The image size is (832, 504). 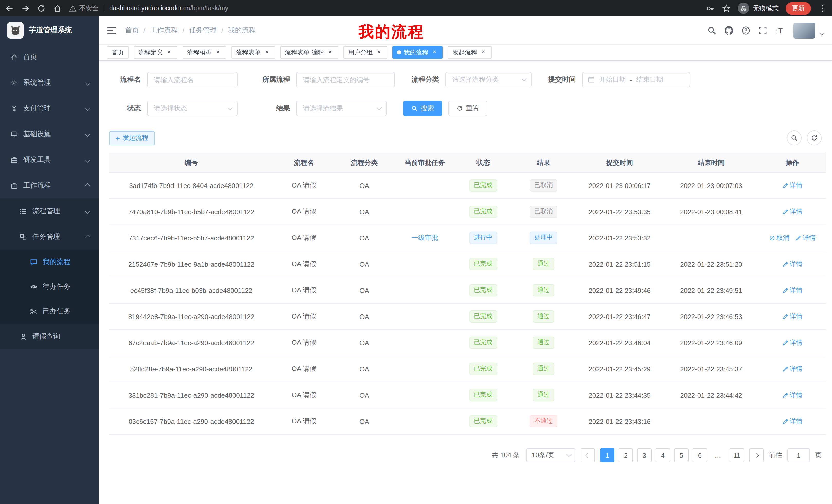 What do you see at coordinates (49, 237) in the screenshot?
I see `sidebar-item-task-mgmt: 任务管理` at bounding box center [49, 237].